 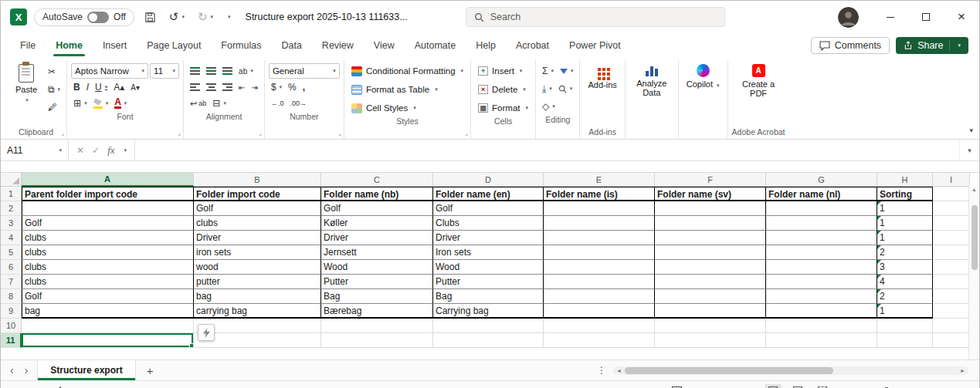 What do you see at coordinates (905, 180) in the screenshot?
I see `column-header-H: H` at bounding box center [905, 180].